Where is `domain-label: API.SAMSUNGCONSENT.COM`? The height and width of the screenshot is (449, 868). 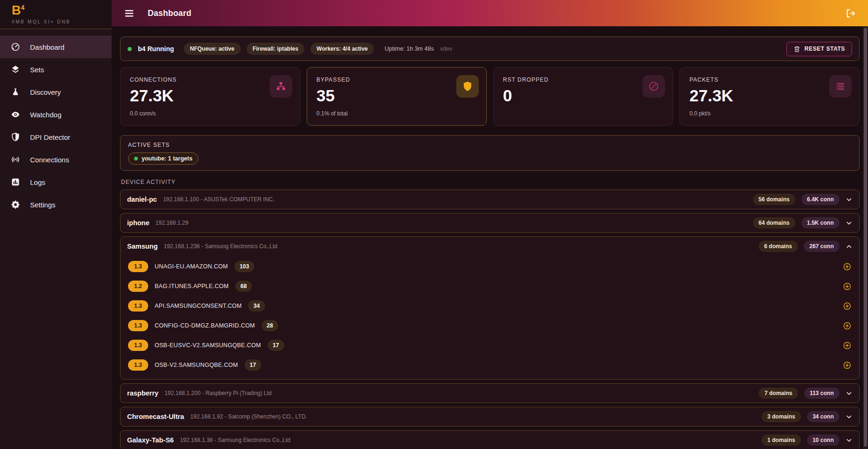 domain-label: API.SAMSUNGCONSENT.COM is located at coordinates (198, 306).